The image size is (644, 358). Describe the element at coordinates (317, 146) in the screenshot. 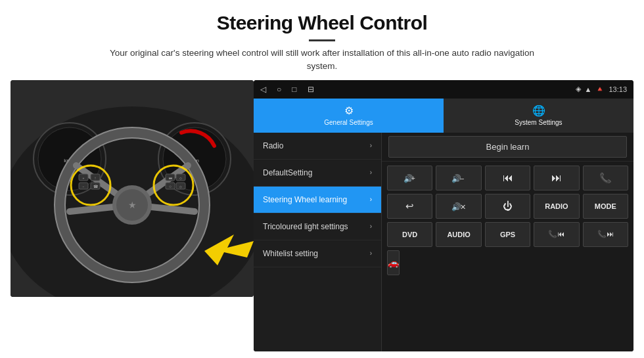

I see `menu-item-radio-label: Radio` at that location.